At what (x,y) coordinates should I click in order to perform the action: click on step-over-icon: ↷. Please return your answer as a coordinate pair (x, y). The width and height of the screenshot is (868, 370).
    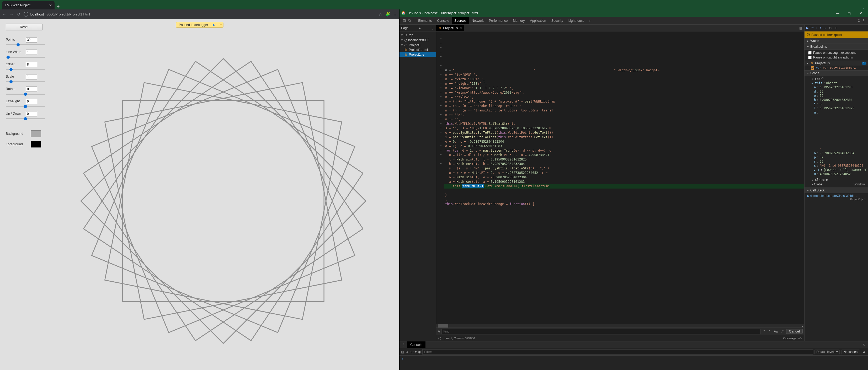
    Looking at the image, I should click on (812, 28).